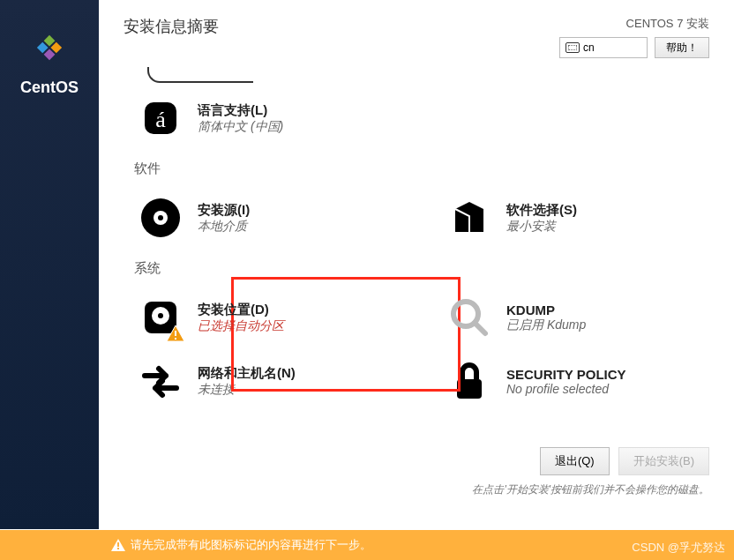 The width and height of the screenshot is (734, 560). What do you see at coordinates (161, 381) in the screenshot?
I see `network-icon` at bounding box center [161, 381].